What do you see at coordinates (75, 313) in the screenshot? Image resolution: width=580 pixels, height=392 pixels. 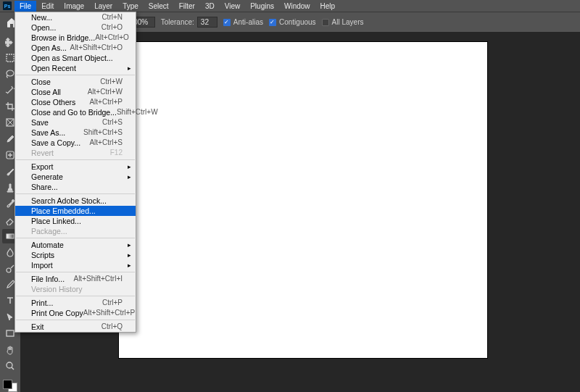 I see `menu-print-one-copy: Print One CopyAlt+Shift+Ctrl+P` at bounding box center [75, 313].